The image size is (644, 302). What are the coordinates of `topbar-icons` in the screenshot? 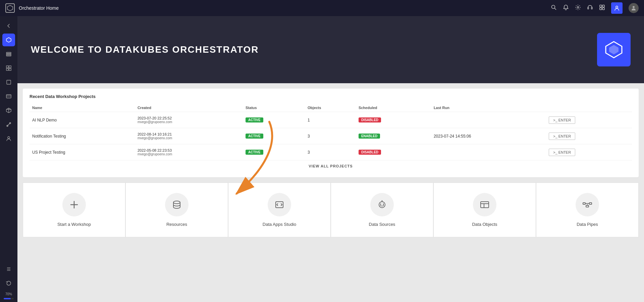 It's located at (595, 8).